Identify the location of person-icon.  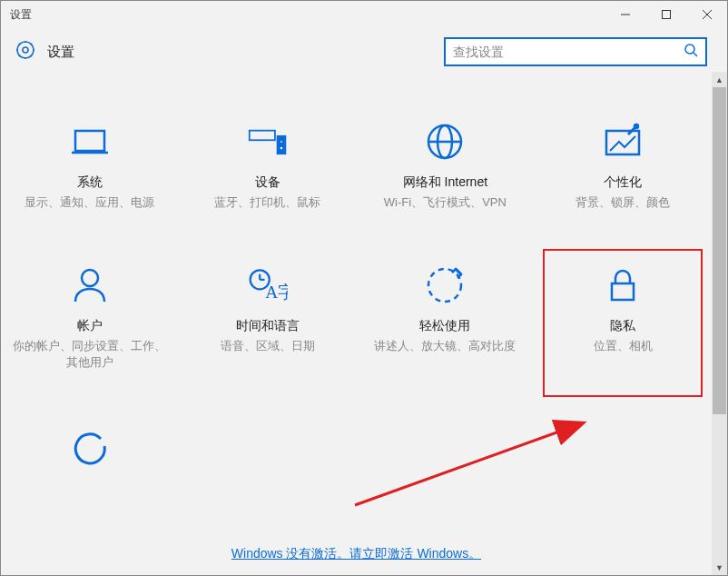
(90, 285).